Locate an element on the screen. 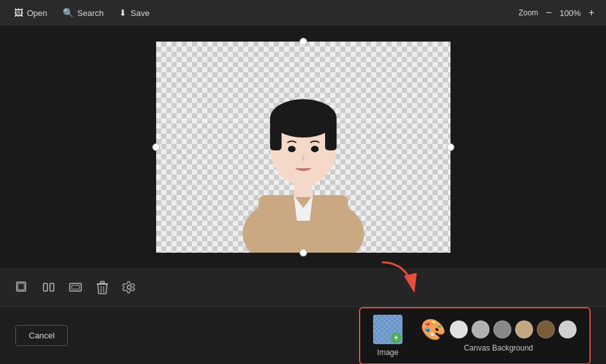  canvas-background-group: 🎨 Canvas Background is located at coordinates (498, 336).